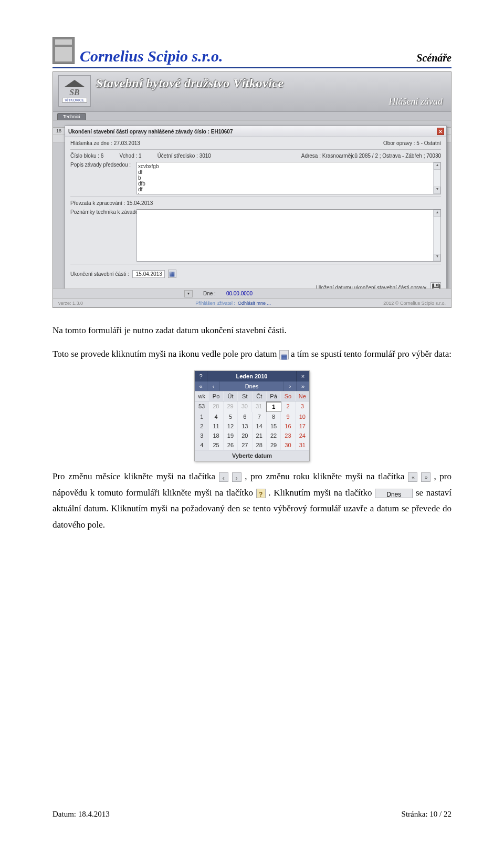  I want to click on year-prev-icon: «, so click(413, 477).